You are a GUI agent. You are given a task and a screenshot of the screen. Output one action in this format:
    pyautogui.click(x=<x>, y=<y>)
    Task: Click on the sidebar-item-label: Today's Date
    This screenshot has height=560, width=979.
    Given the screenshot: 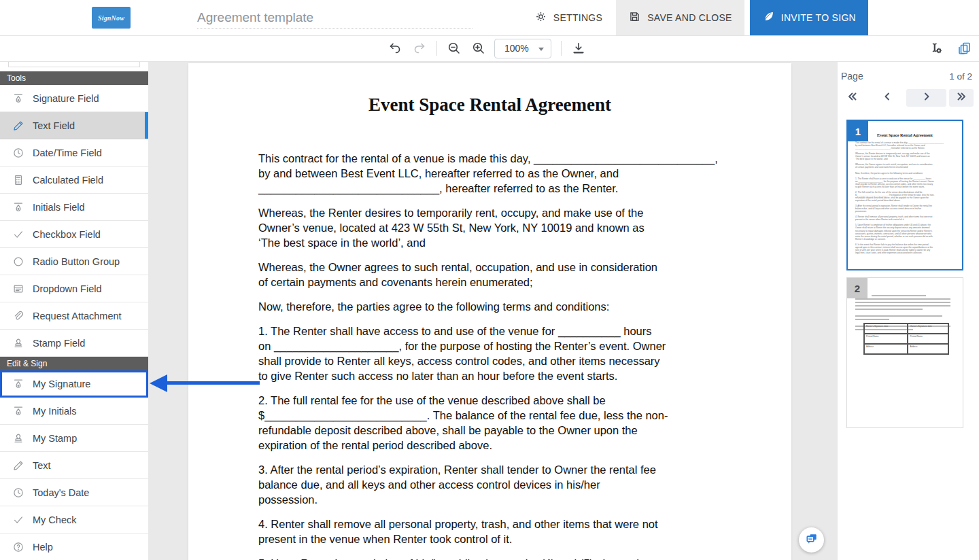 What is the action you would take?
    pyautogui.click(x=61, y=493)
    